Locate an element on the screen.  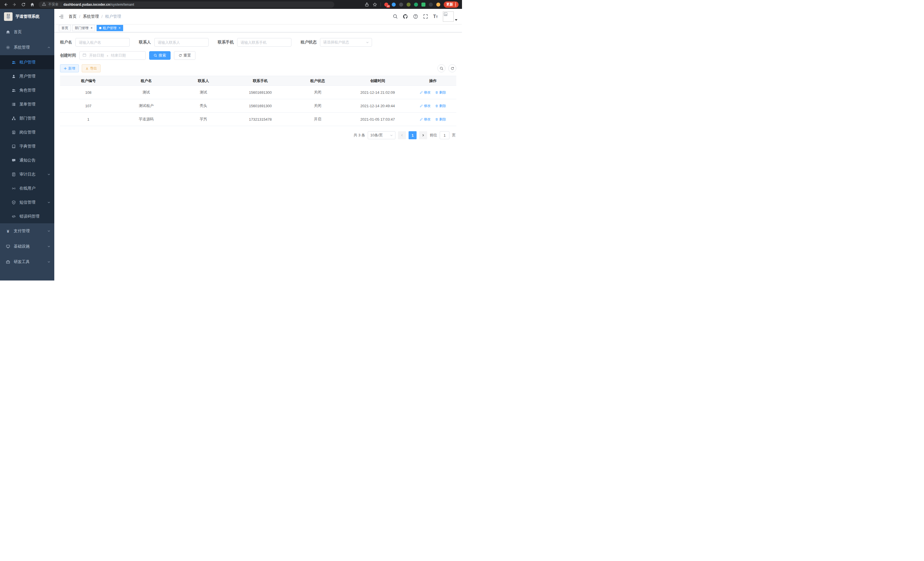
sidebar-item-tenant: 租户管理 is located at coordinates (27, 62).